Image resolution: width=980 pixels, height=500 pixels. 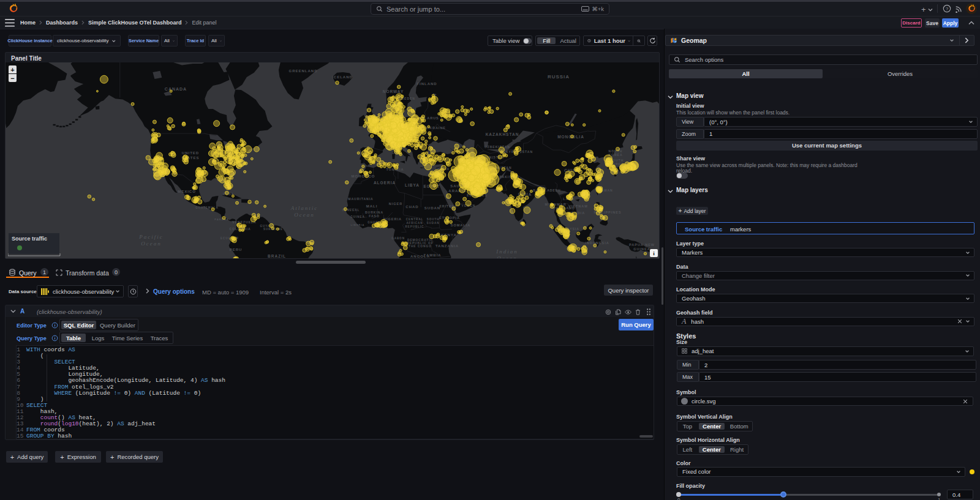 I want to click on svg-text: Pacific, so click(x=151, y=237).